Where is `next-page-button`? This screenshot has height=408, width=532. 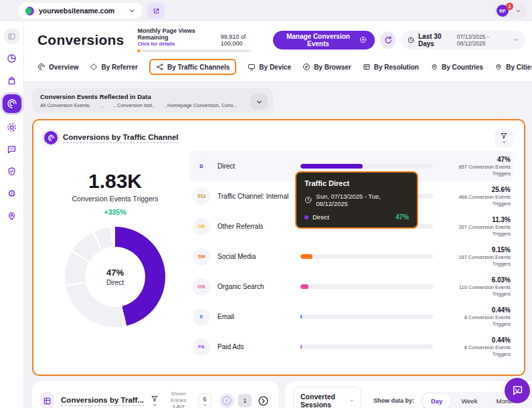 next-page-button is located at coordinates (263, 401).